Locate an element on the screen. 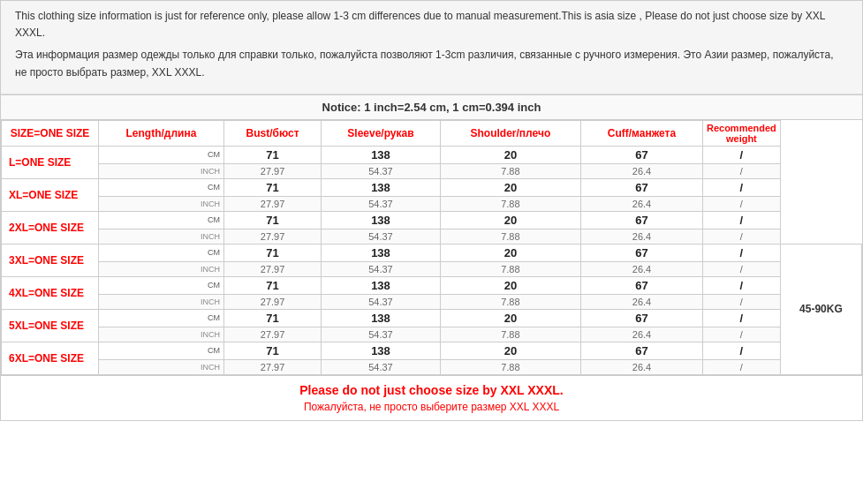  notice-russian: Эта информация размер одежды только для … is located at coordinates (431, 64).